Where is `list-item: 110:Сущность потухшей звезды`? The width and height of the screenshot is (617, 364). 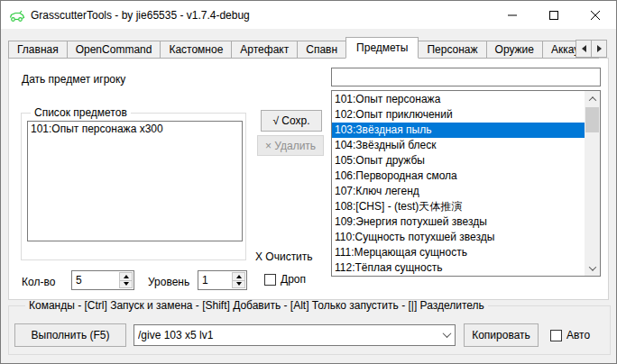
list-item: 110:Сущность потухшей звезды is located at coordinates (458, 238).